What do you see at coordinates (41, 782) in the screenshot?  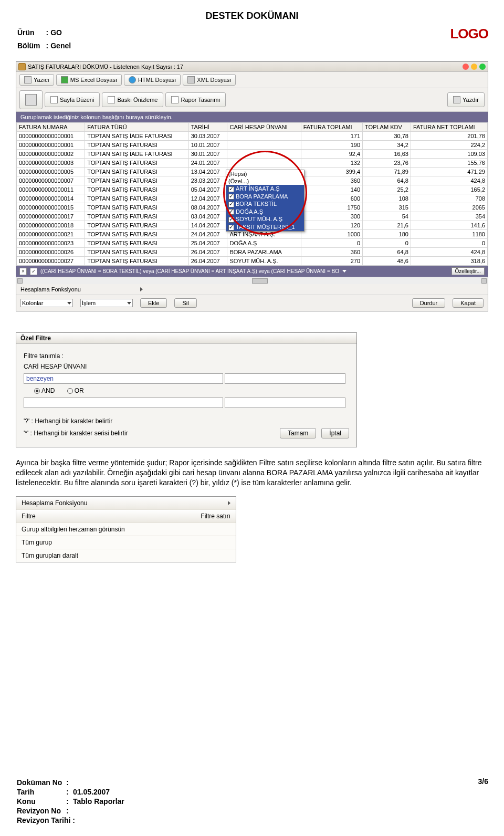 I see `footer-dokno-label: Doküman No` at bounding box center [41, 782].